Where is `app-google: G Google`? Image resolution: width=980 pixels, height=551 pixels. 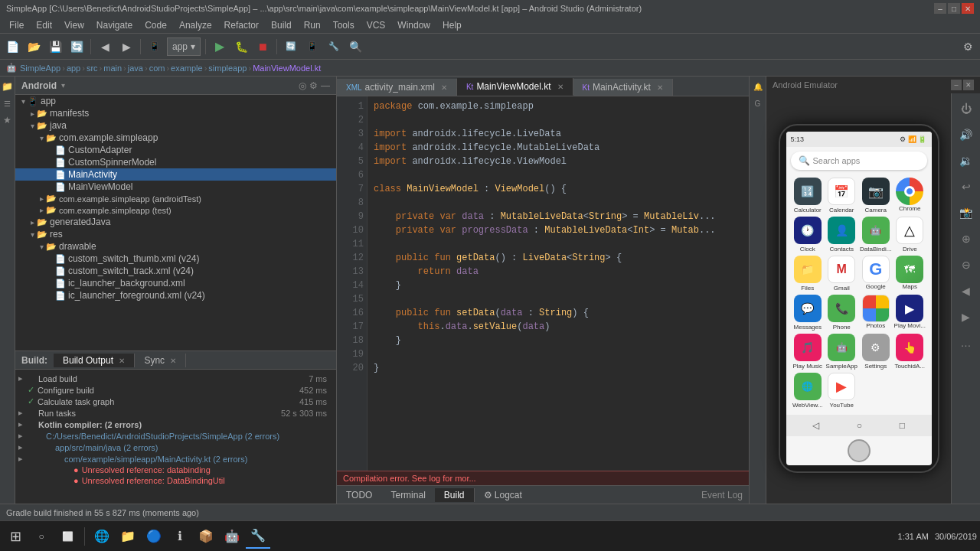
app-google: G Google is located at coordinates (876, 274).